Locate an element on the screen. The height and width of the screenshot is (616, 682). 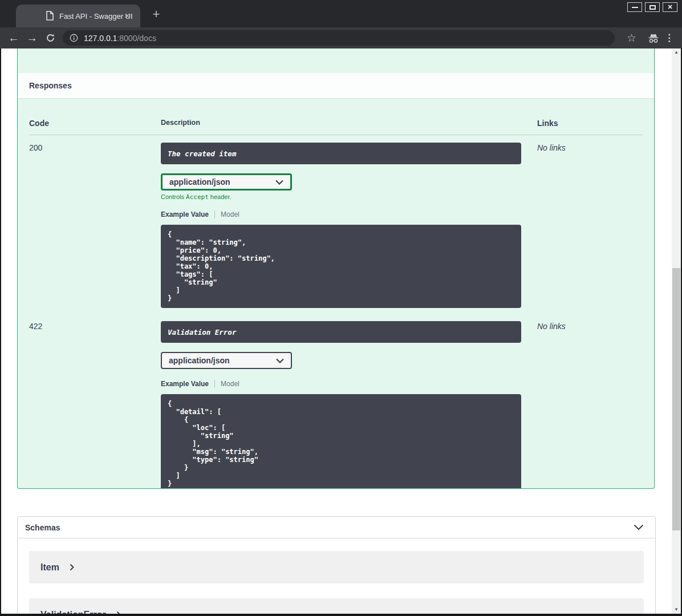
browser-menu-icon: ⋮ is located at coordinates (669, 38).